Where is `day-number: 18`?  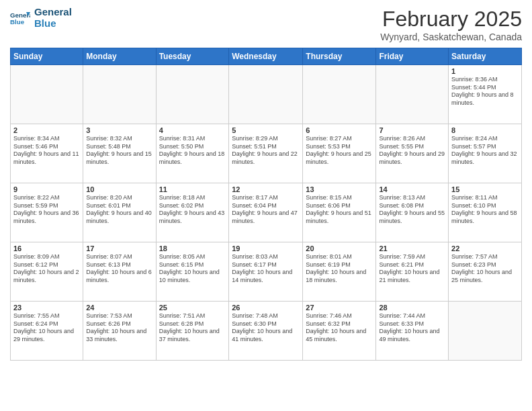
day-number: 18 is located at coordinates (193, 248).